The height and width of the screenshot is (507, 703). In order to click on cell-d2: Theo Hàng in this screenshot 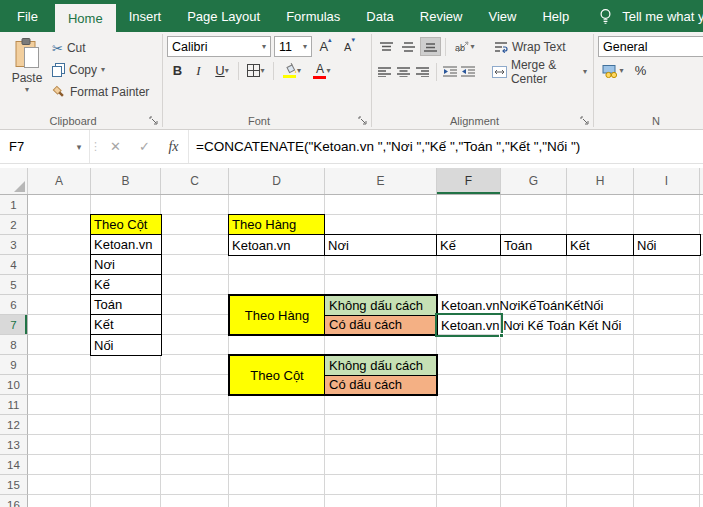, I will do `click(276, 224)`.